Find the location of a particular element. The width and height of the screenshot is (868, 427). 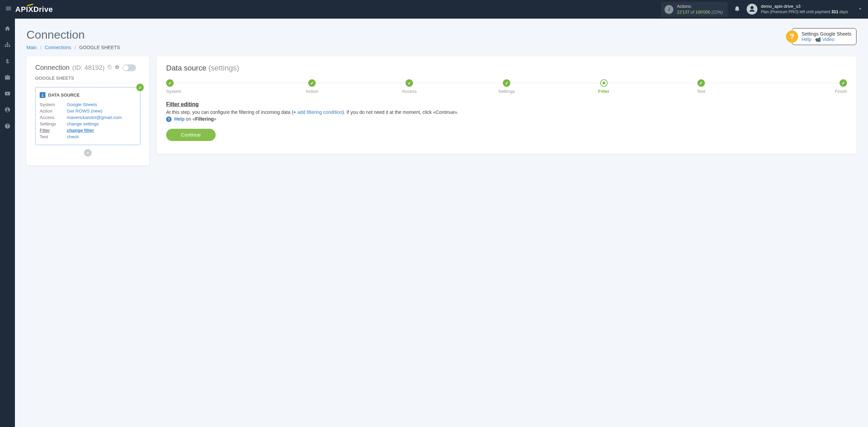

nav-video-icon is located at coordinates (7, 94).